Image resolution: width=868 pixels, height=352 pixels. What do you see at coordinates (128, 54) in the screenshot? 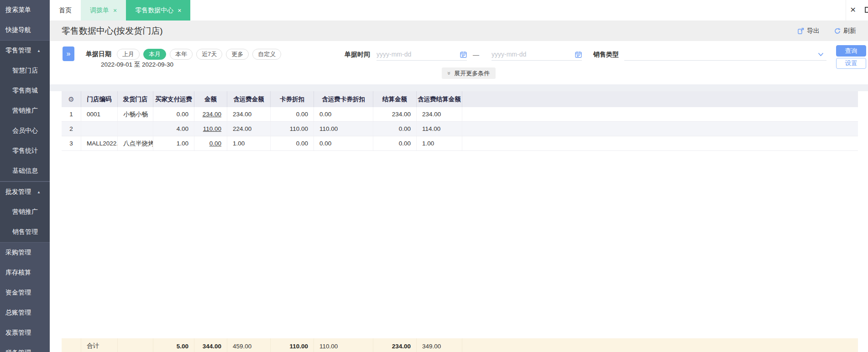
I see `date-pill-0: 上月` at bounding box center [128, 54].